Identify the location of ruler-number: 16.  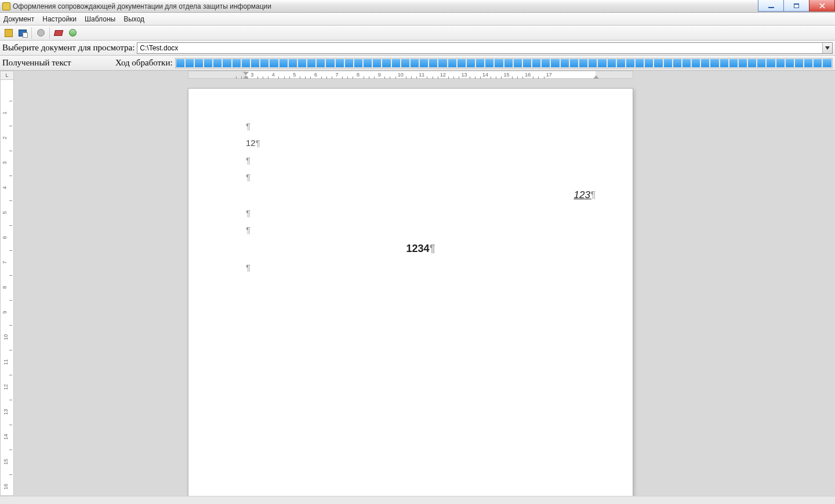
(6, 487).